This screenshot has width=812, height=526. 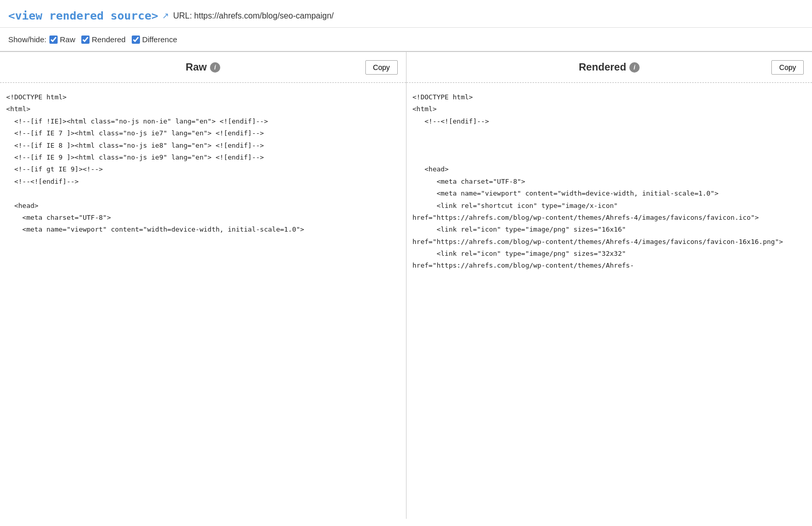 I want to click on raw-column-title: Raw, so click(x=197, y=67).